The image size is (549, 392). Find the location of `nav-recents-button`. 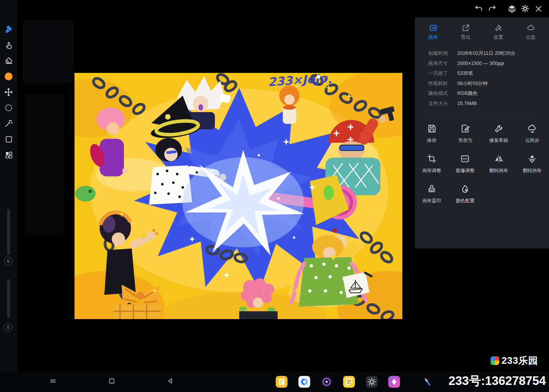

nav-recents-button is located at coordinates (112, 382).